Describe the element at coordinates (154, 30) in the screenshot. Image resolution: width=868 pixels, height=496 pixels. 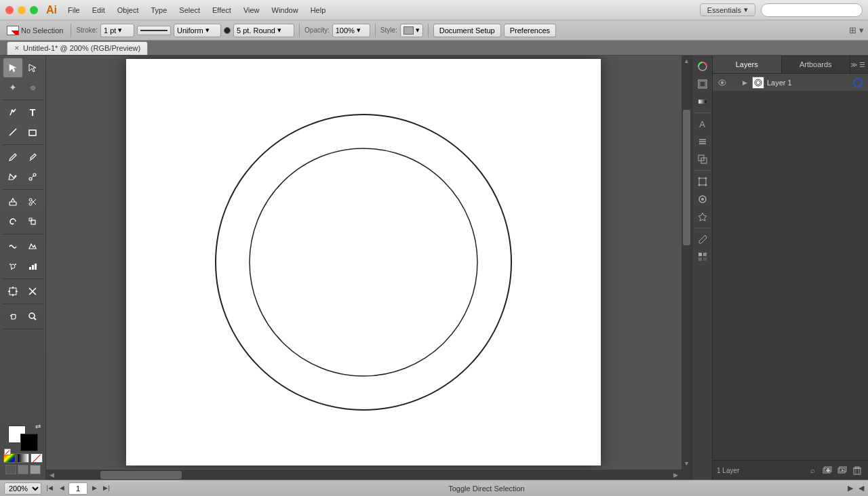
I see `stroke-type-indicator` at that location.